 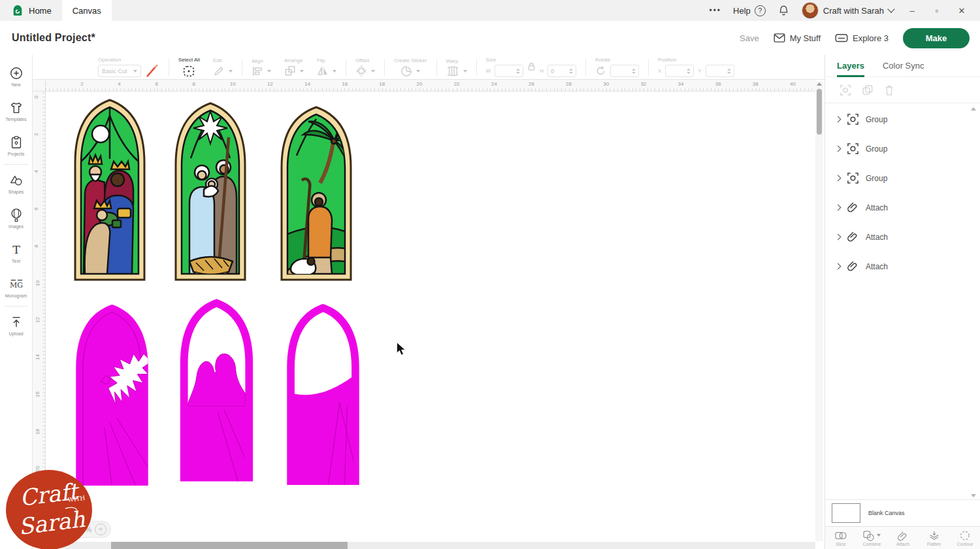 I want to click on make-button: Make, so click(x=936, y=38).